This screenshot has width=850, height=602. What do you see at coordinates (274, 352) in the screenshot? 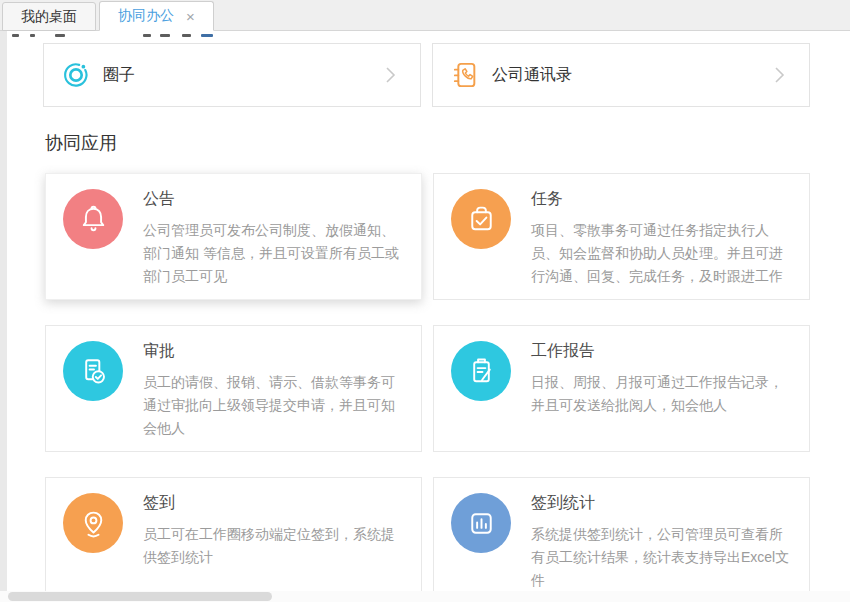
I see `app-card-title: 审批` at bounding box center [274, 352].